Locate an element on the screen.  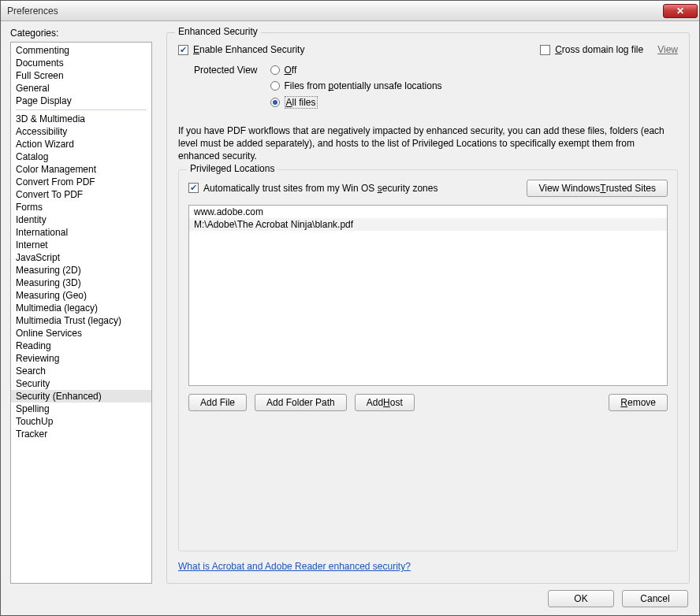
cancel-button: Cancel is located at coordinates (655, 599).